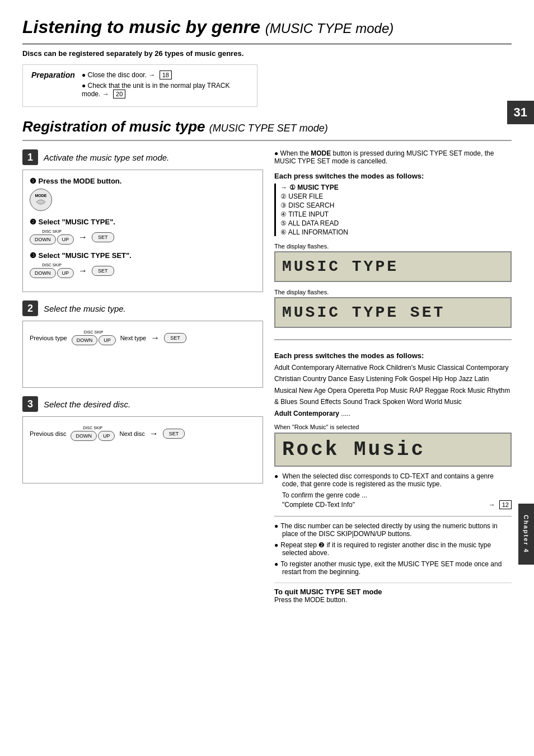 This screenshot has width=534, height=756. I want to click on complete-cd-label: "Complete CD-Text Info", so click(318, 505).